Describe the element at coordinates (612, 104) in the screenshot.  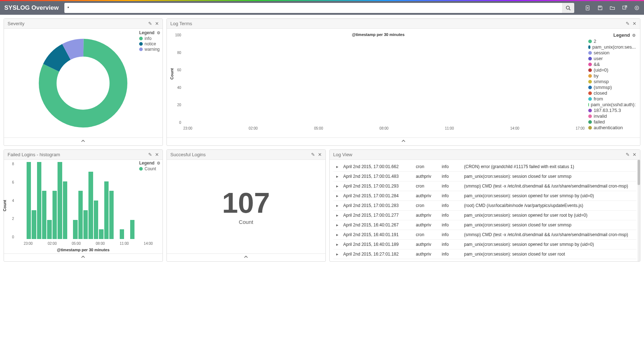
I see `legend-item: pam_unix(sshd:auth):` at that location.